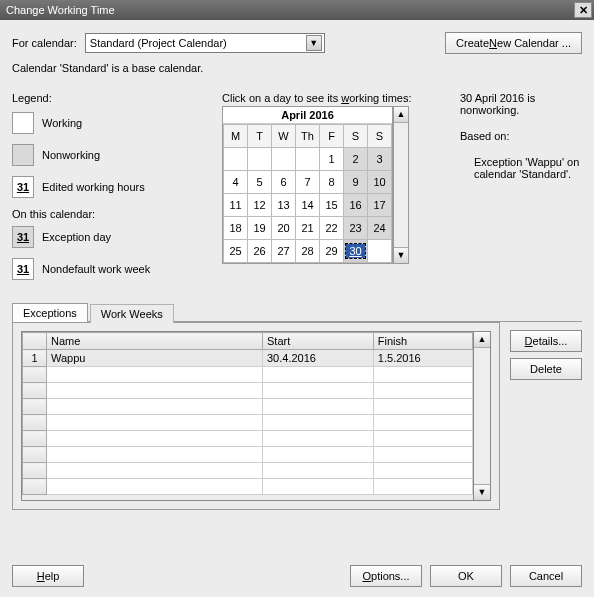 Image resolution: width=594 pixels, height=597 pixels. What do you see at coordinates (71, 155) in the screenshot?
I see `legend-nonworking: Nonworking` at bounding box center [71, 155].